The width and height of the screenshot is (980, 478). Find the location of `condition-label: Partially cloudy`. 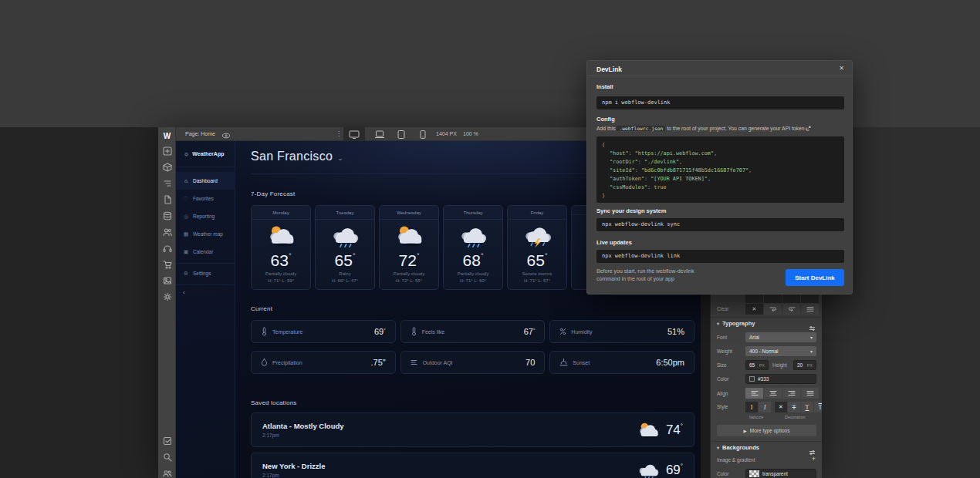

condition-label: Partially cloudy is located at coordinates (473, 274).